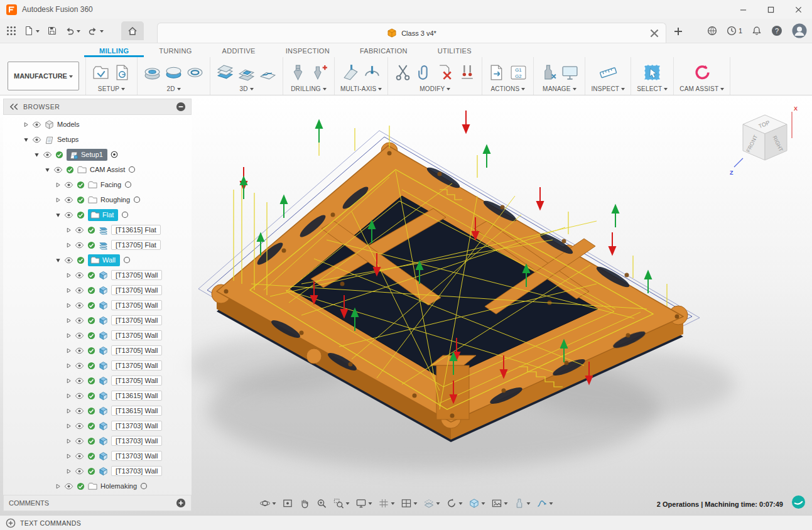 Image resolution: width=812 pixels, height=530 pixels. I want to click on tree-item-models: Models, so click(97, 124).